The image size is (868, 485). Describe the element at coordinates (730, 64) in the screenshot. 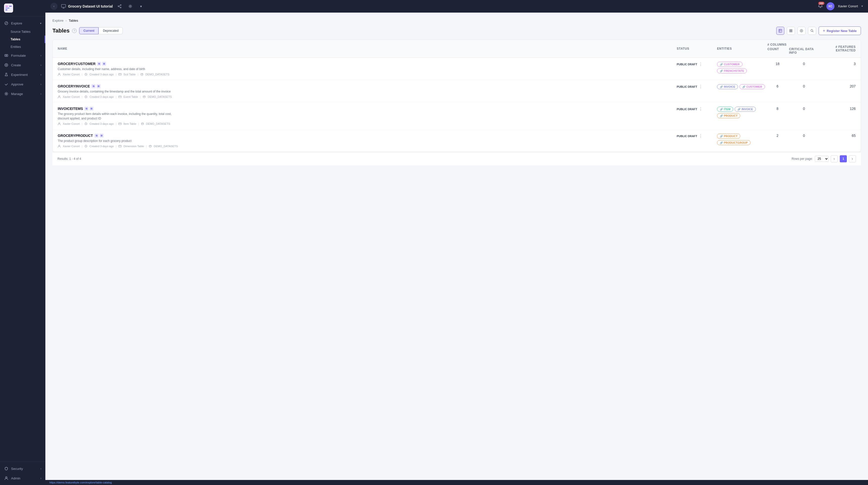

I see `entity-tag-customer: 🔗 CUSTOMER` at that location.